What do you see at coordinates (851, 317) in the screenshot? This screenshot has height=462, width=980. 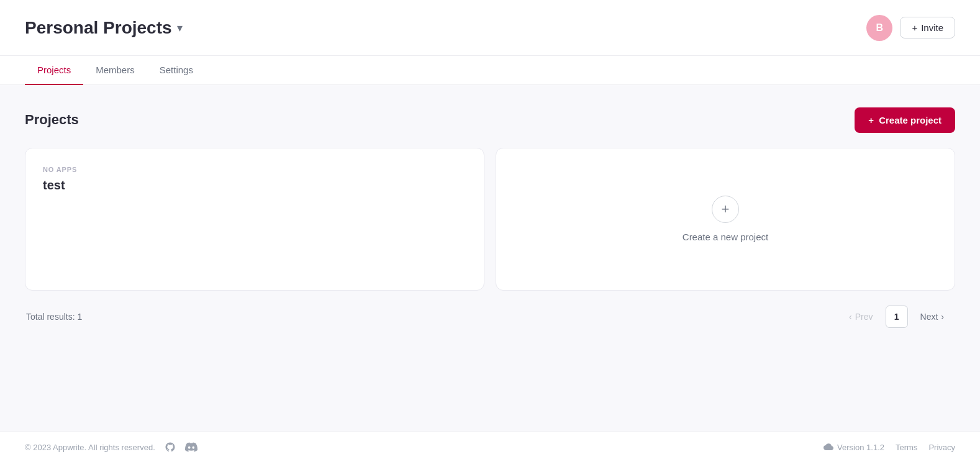 I see `prev-chevron-icon: ‹` at bounding box center [851, 317].